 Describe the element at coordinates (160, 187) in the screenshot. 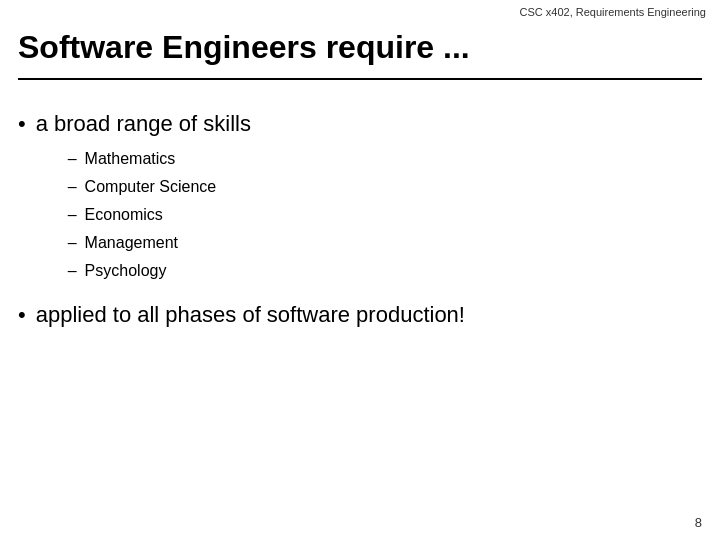

I see `sub-item-computer-science: – Computer Science` at that location.